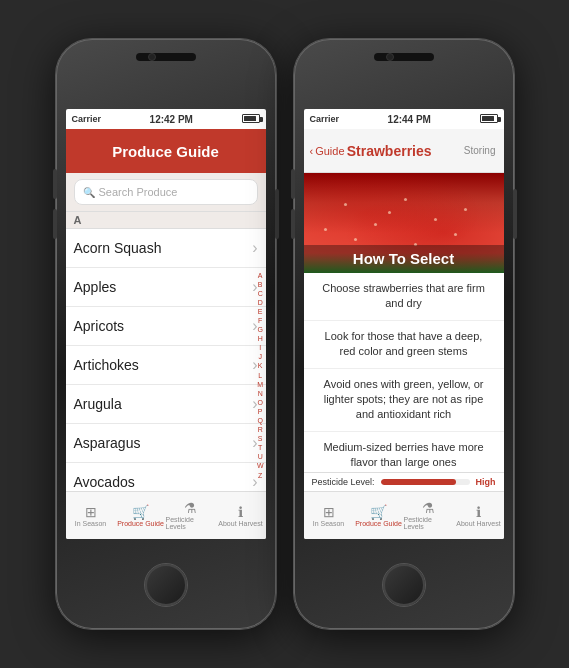 This screenshot has height=668, width=569. What do you see at coordinates (378, 512) in the screenshot?
I see `produce-icon-2: 🛒` at bounding box center [378, 512].